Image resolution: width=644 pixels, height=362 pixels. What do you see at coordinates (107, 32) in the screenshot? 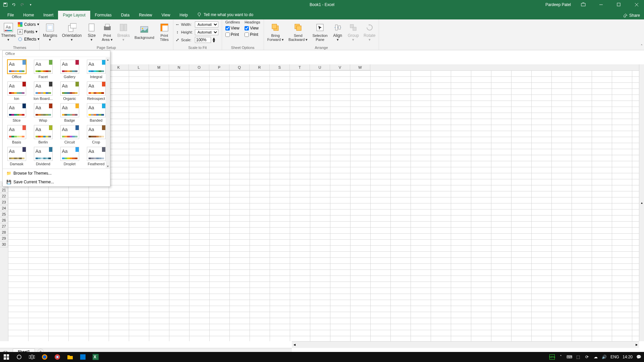
I see `print-area-button: PrintArea ▾` at bounding box center [107, 32].